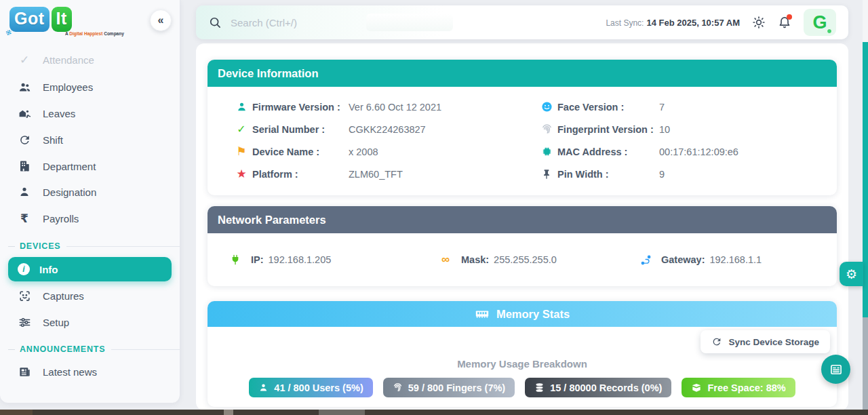  What do you see at coordinates (679, 129) in the screenshot?
I see `field-row-fingerprint-version: Fingerprint Version : 10` at bounding box center [679, 129].